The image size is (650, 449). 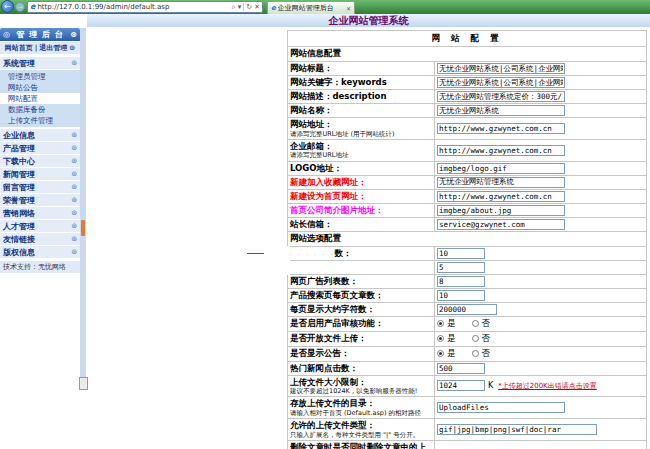 I want to click on logout-icon: ⊙, so click(x=72, y=48).